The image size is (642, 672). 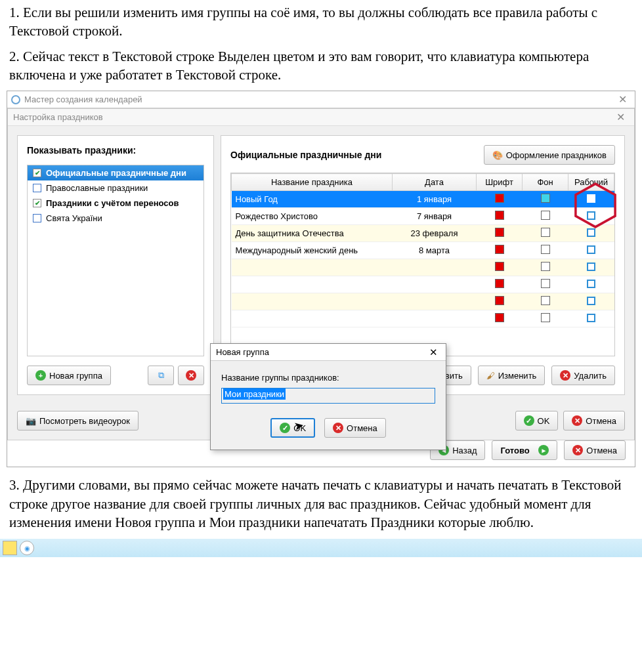 I want to click on instruction-2: 2. Сейчас текст в Текстовой строке Выдел…, so click(x=321, y=66).